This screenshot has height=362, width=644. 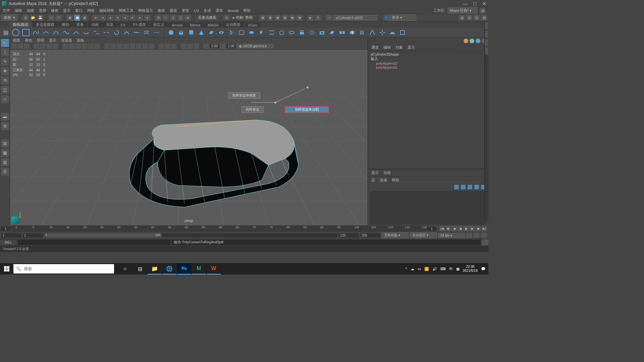 I want to click on cb-shape-name: pCylinder3Shape, so click(x=428, y=54).